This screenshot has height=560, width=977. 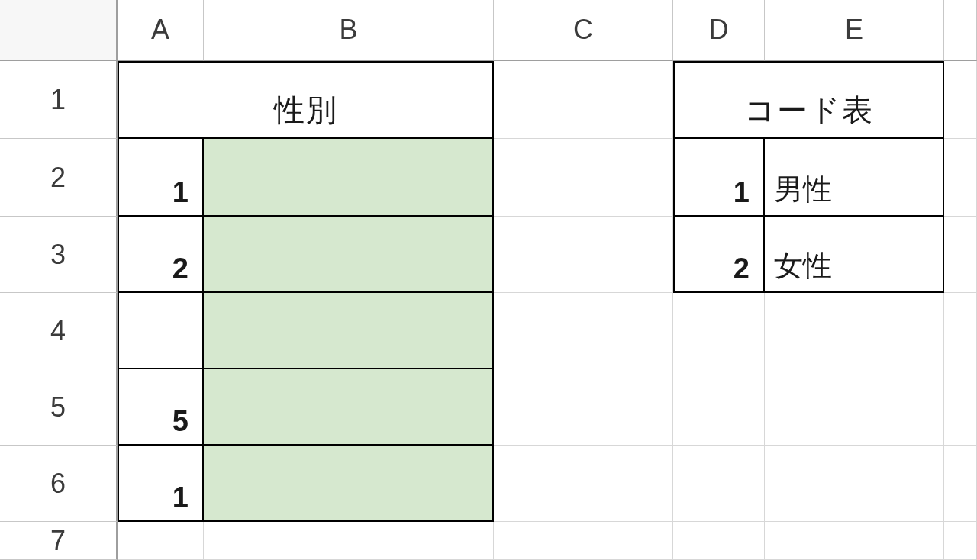 I want to click on cell-D6, so click(x=719, y=484).